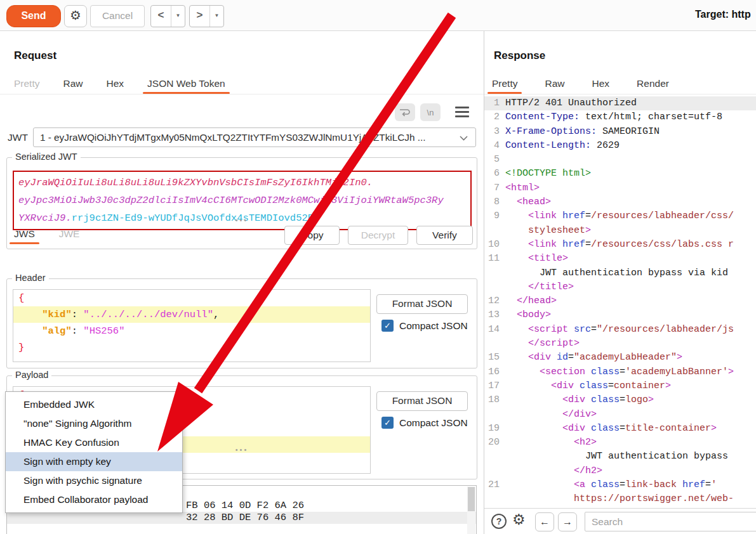 This screenshot has height=534, width=756. I want to click on request-tab-pretty: Pretty, so click(27, 84).